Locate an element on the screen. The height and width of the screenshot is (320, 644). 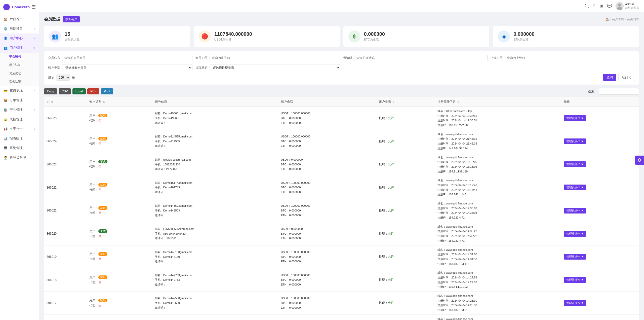
csv-button: CSV is located at coordinates (65, 91).